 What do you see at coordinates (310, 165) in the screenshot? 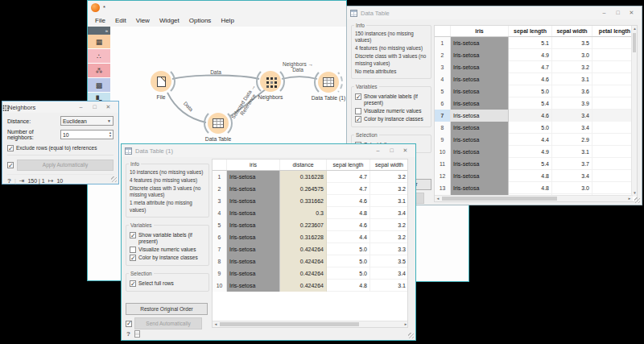
I see `table-header: irisdistancesepal lengthsepal width` at bounding box center [310, 165].